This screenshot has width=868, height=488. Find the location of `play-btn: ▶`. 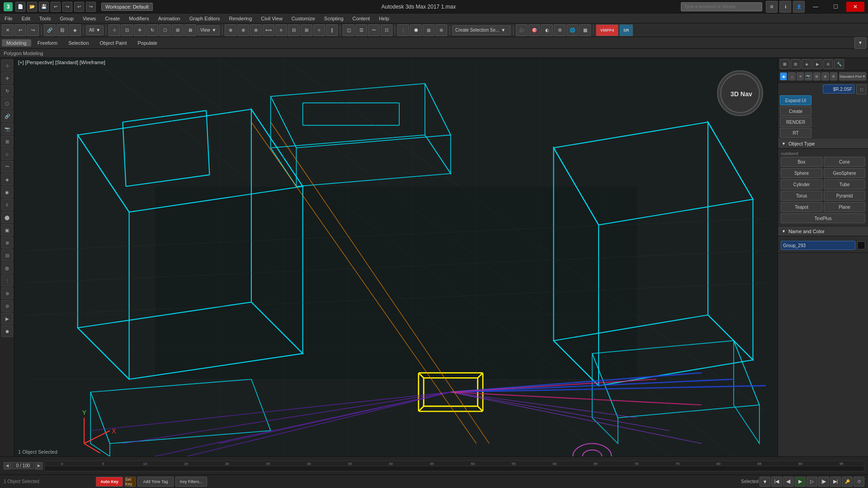

play-btn: ▶ is located at coordinates (800, 482).